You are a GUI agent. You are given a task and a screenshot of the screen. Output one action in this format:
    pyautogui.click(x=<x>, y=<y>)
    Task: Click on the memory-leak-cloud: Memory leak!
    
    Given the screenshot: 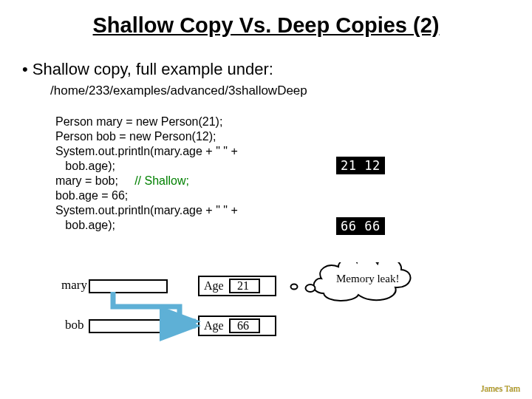 What is the action you would take?
    pyautogui.click(x=351, y=282)
    